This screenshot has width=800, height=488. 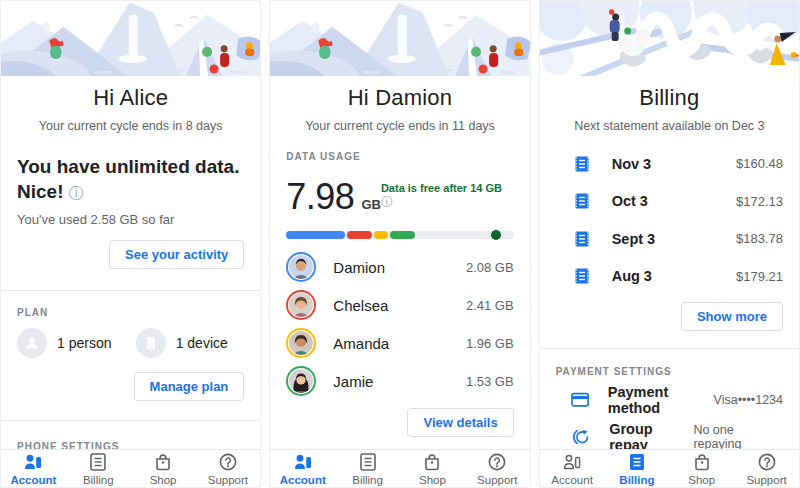 I want to click on plan-section-label: PLAN, so click(x=130, y=312).